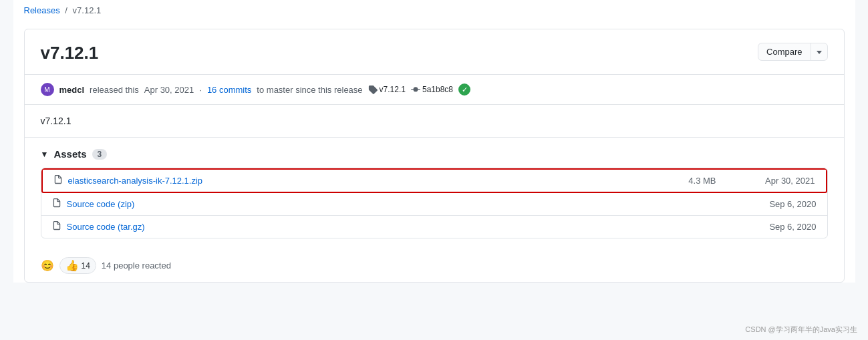 This screenshot has height=340, width=868. What do you see at coordinates (819, 52) in the screenshot?
I see `compare-button-arrow-icon` at bounding box center [819, 52].